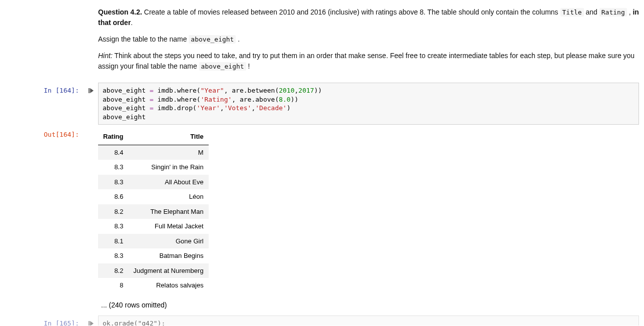 The image size is (644, 326). Describe the element at coordinates (105, 56) in the screenshot. I see `hint-label: Hint:` at that location.